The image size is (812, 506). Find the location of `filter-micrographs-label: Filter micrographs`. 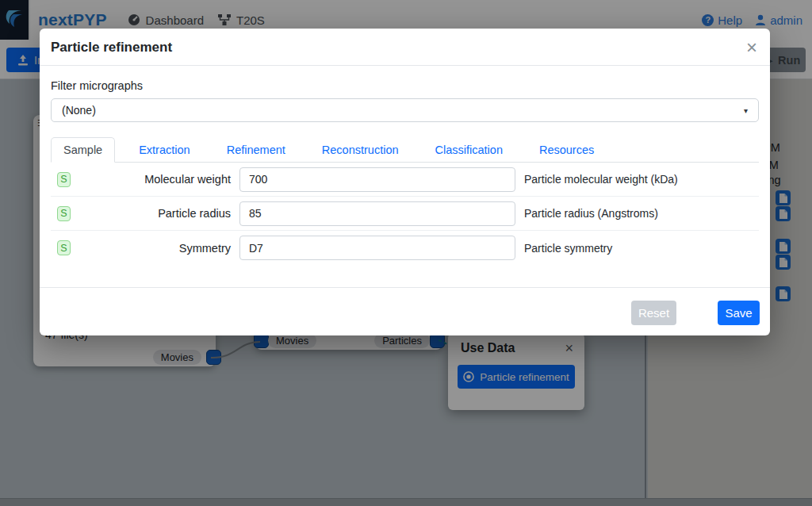

filter-micrographs-label: Filter micrographs is located at coordinates (404, 86).